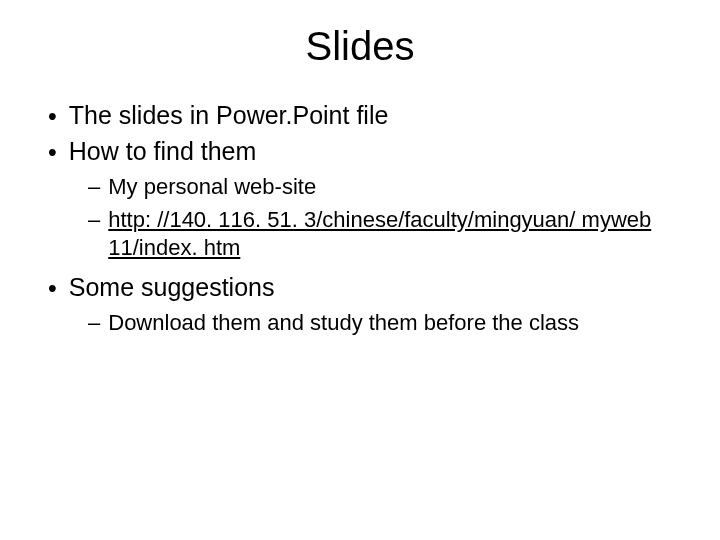 The height and width of the screenshot is (540, 720). I want to click on sub-text-3-1: Download them and study them before the …, so click(398, 324).